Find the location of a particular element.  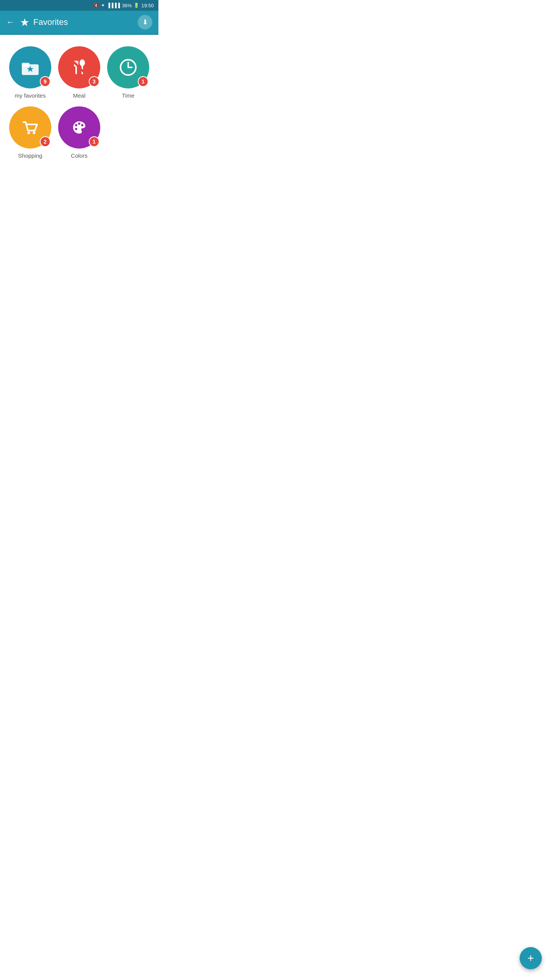

battery-icon: 🔋 is located at coordinates (136, 5).